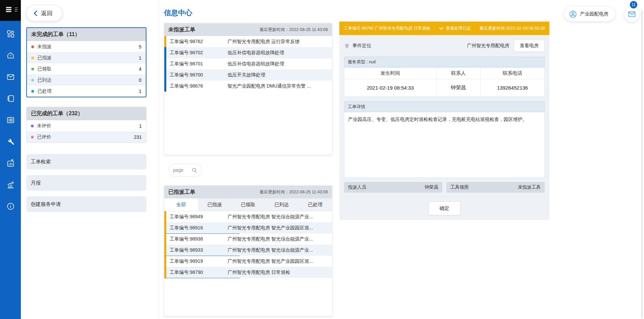  Describe the element at coordinates (11, 56) in the screenshot. I see `home-energy-icon` at that location.